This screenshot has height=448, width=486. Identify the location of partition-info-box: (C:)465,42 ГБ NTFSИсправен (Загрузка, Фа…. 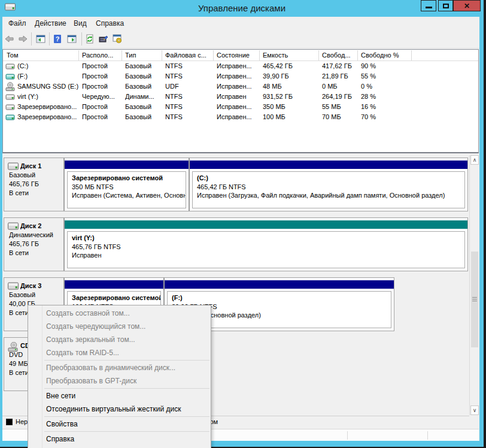
(329, 190).